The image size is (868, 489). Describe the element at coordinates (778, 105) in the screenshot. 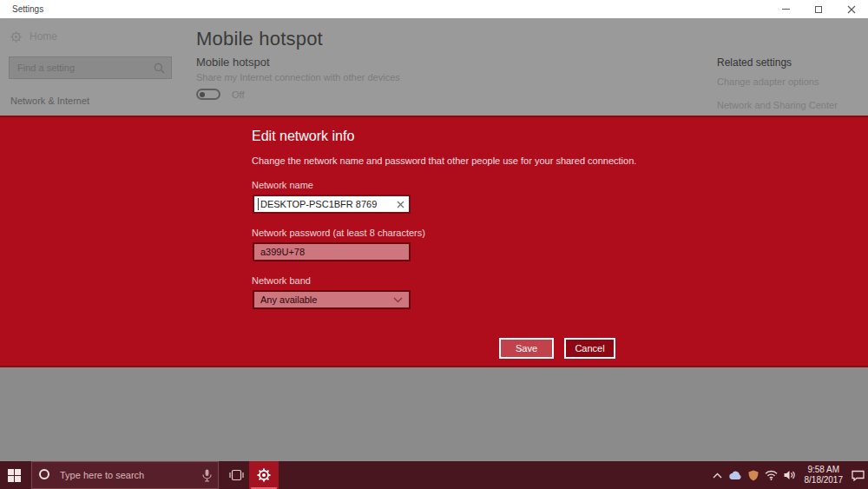

I see `link-network-sharing-center: Network and Sharing Center` at that location.